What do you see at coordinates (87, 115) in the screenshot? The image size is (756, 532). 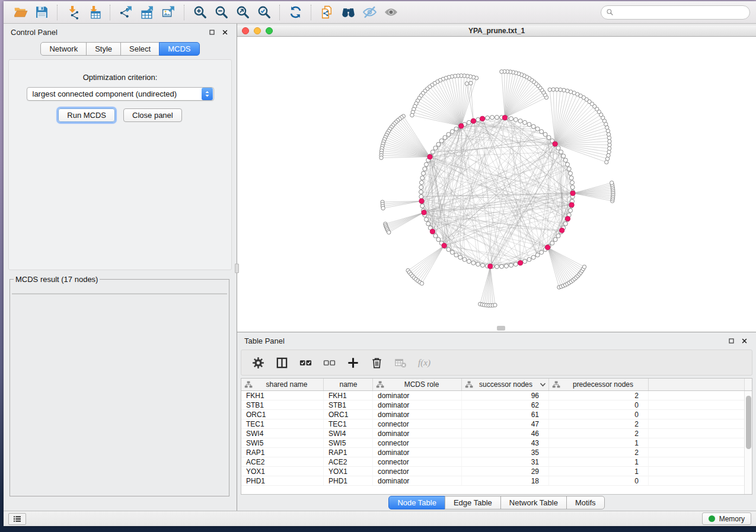 I see `run-mcds-button: Run MCDS` at bounding box center [87, 115].